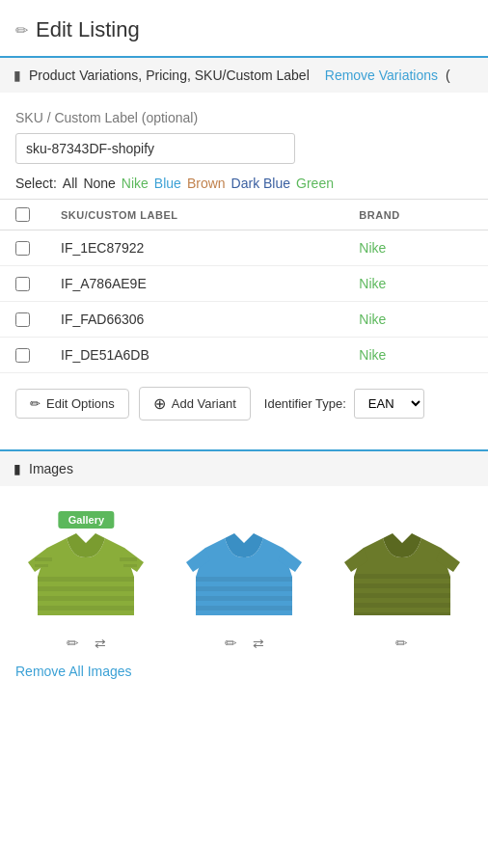 The height and width of the screenshot is (868, 488). What do you see at coordinates (195, 215) in the screenshot?
I see `table-col-sku: SKU/CUSTOM LABEL` at bounding box center [195, 215].